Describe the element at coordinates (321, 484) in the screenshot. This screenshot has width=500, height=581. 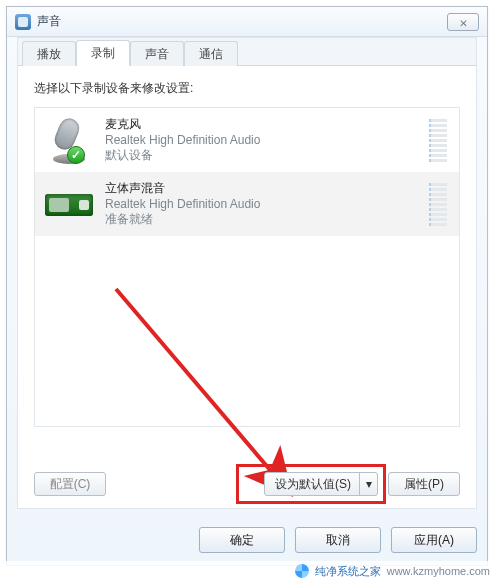
I see `set-default-button: 设为默认值(S) ▾` at that location.